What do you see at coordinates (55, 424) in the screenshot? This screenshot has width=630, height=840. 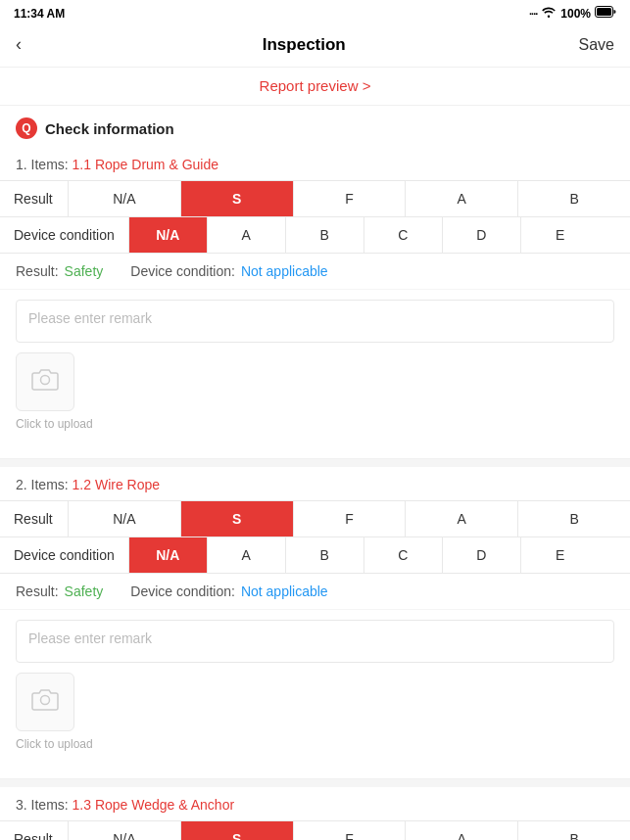 I see `upload-label-1: Click to upload` at bounding box center [55, 424].